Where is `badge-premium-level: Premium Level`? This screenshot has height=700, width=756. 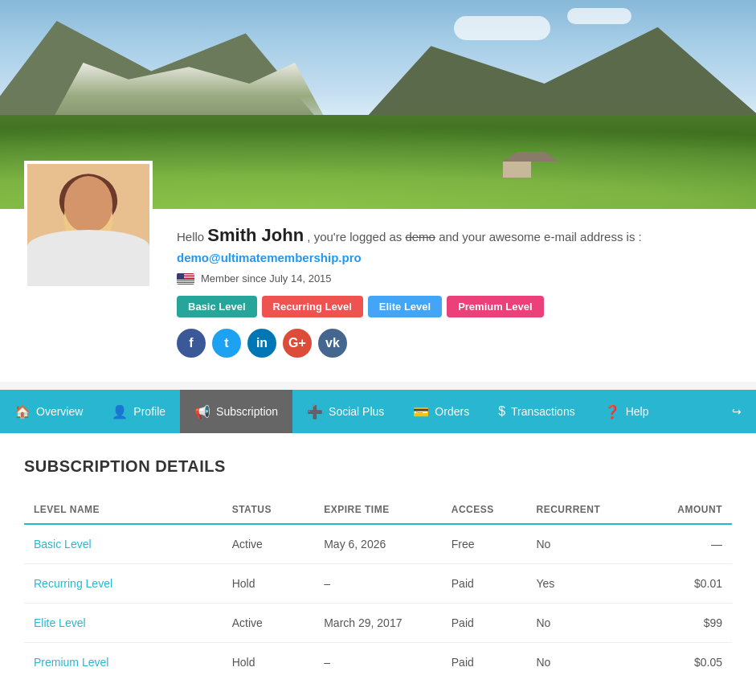 badge-premium-level: Premium Level is located at coordinates (495, 307).